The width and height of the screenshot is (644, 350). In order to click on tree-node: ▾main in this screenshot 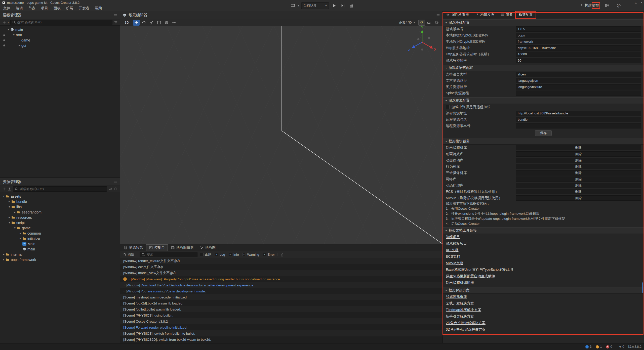, I will do `click(60, 30)`.